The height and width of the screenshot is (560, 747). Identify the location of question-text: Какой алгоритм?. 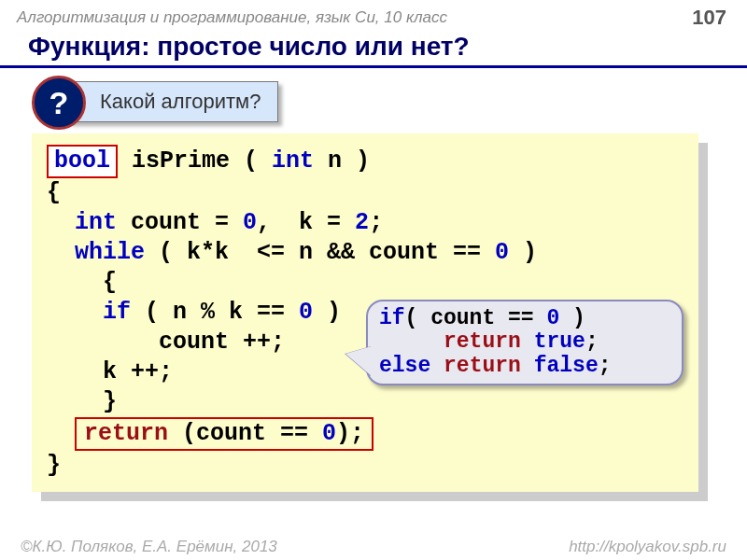
(173, 102).